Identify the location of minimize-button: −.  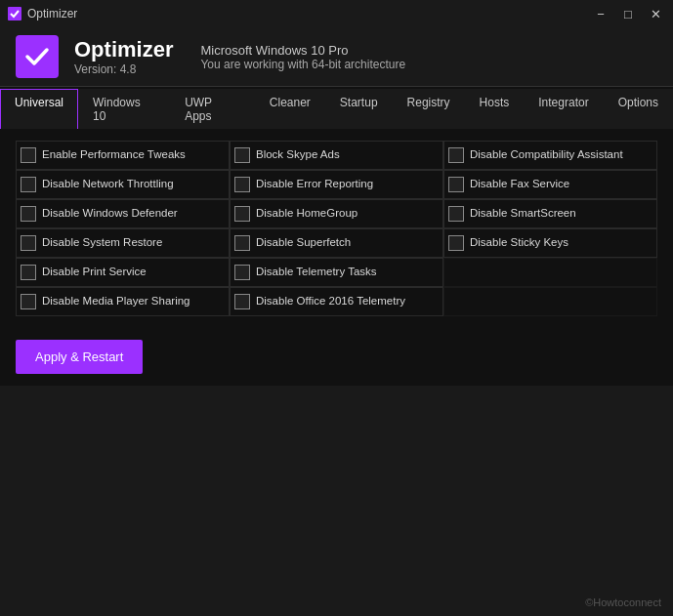
(601, 14).